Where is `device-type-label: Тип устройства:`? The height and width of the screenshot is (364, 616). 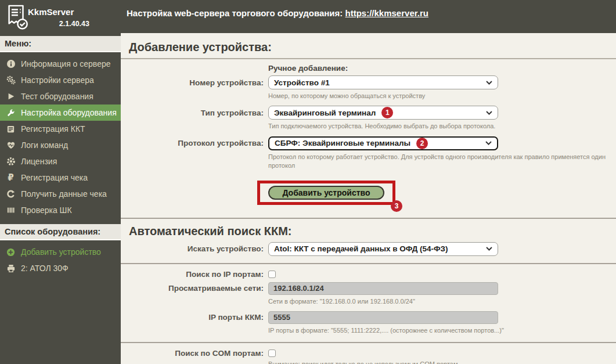 device-type-label: Тип устройства: is located at coordinates (194, 113).